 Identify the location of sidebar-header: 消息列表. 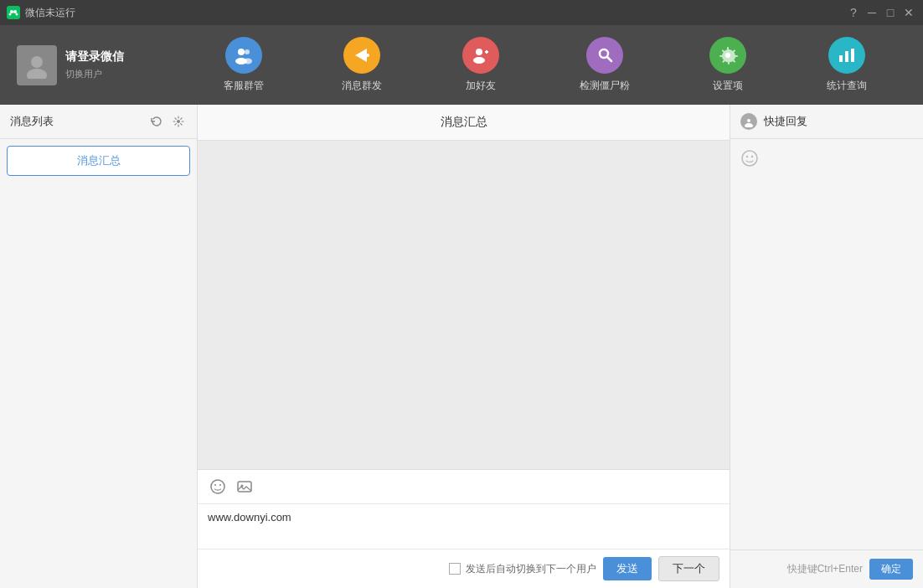
(99, 122).